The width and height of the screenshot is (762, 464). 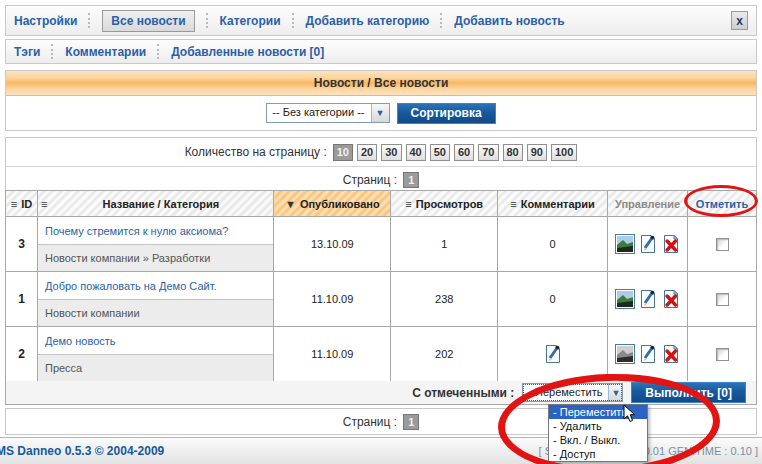 I want to click on nav-added-news: Добавленные новости [0], so click(x=248, y=52).